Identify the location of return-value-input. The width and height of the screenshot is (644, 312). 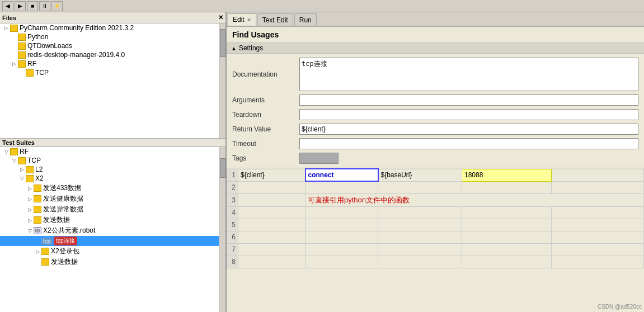
(469, 129).